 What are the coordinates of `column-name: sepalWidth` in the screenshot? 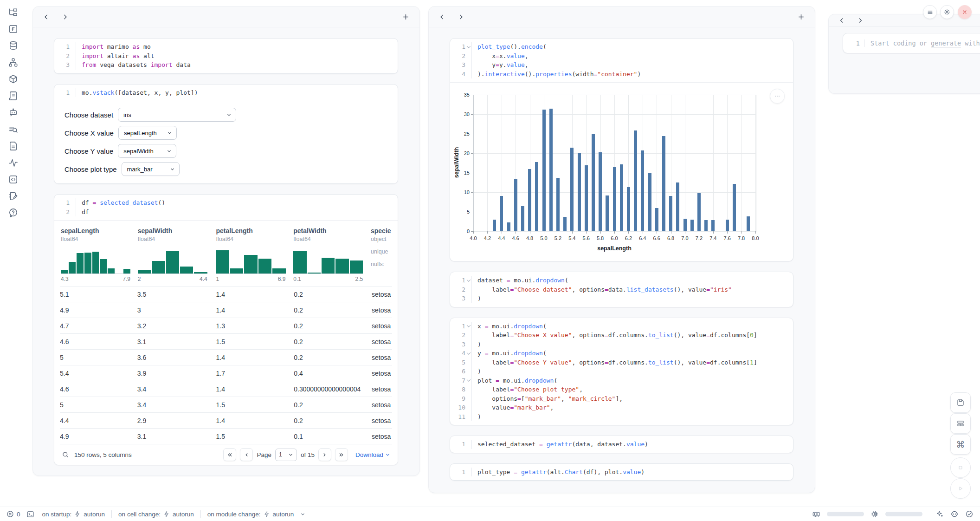 It's located at (174, 231).